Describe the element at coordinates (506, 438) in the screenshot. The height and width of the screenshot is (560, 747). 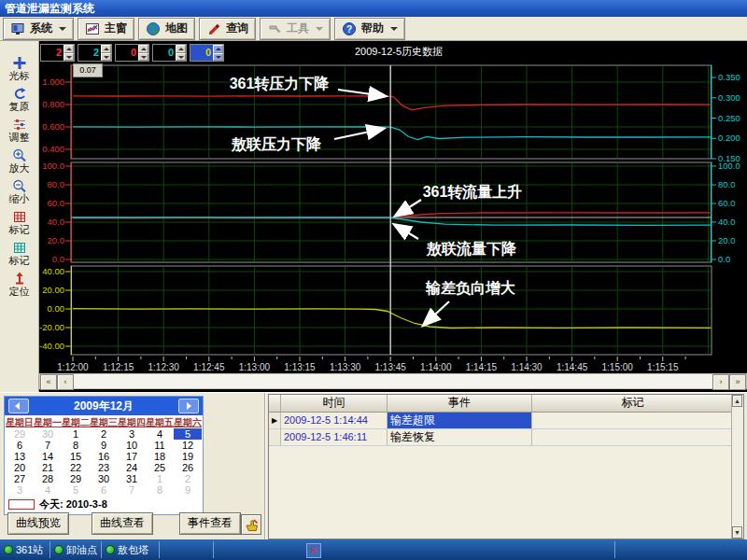
I see `event-row: 2009-12-5 1:46:11输差恢复` at that location.